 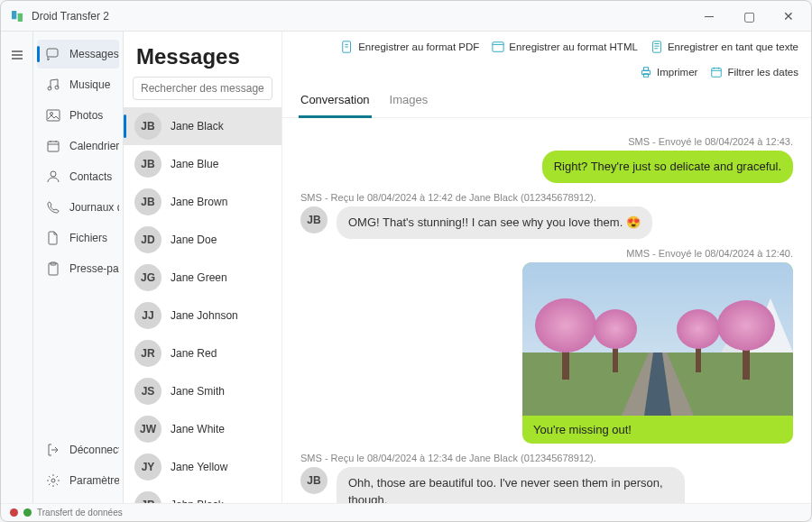 I want to click on sidebar-item-contact: Contacts, so click(x=78, y=177).